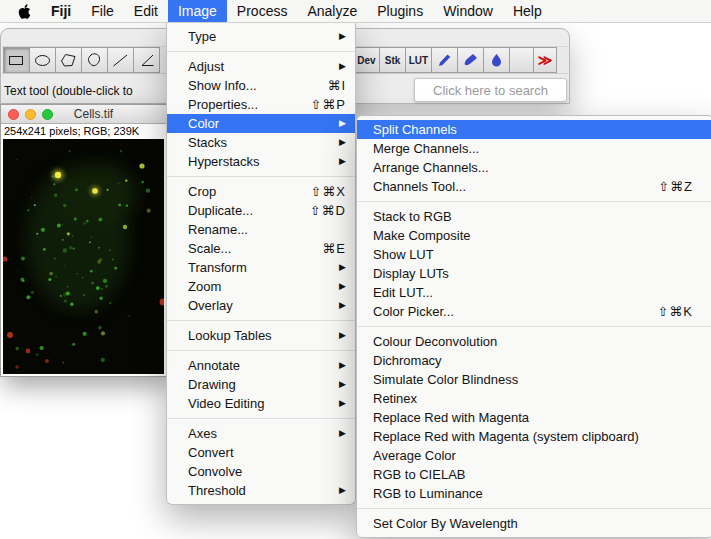 The height and width of the screenshot is (539, 711). I want to click on image-menu-item-properties: Properties... ⇧⌘P, so click(261, 104).